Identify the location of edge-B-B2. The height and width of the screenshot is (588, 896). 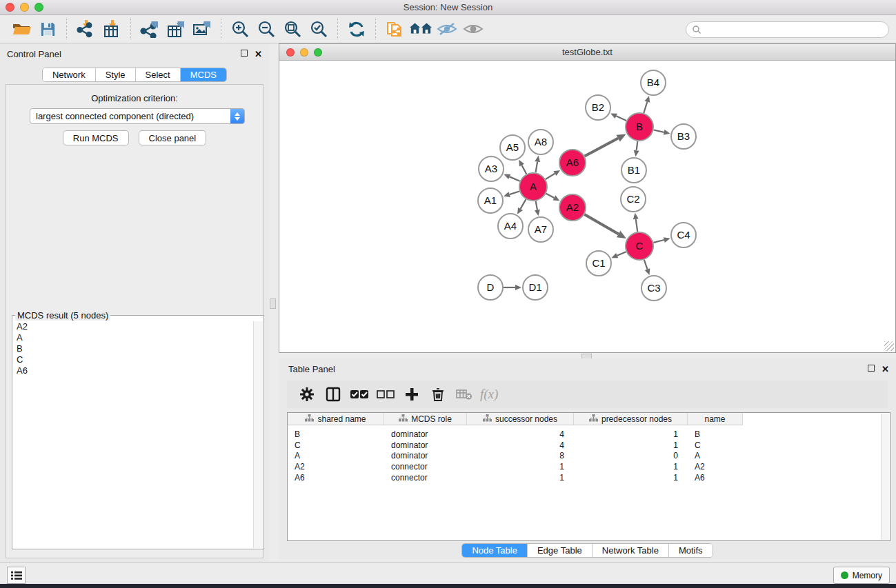
(621, 119).